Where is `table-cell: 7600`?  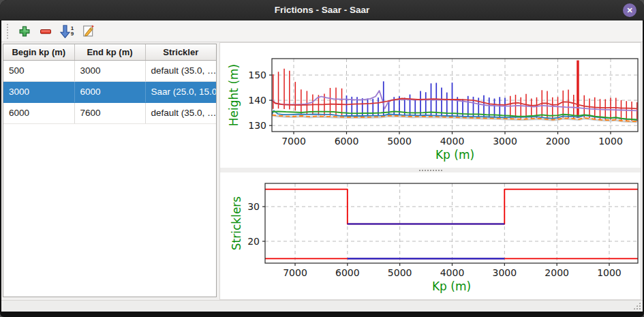
table-cell: 7600 is located at coordinates (110, 113).